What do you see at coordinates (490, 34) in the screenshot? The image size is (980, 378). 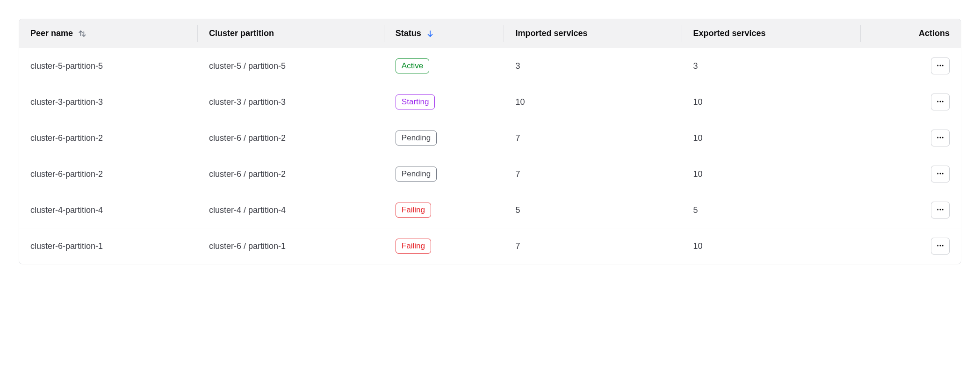 I see `table-header-row: Peer name Cluster partition` at bounding box center [490, 34].